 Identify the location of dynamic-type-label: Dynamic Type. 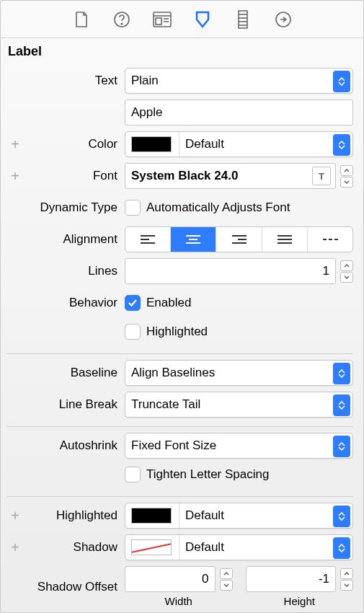
(74, 208).